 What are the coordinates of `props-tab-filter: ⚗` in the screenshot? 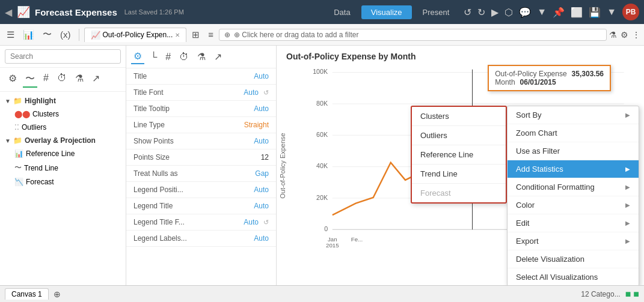 It's located at (201, 56).